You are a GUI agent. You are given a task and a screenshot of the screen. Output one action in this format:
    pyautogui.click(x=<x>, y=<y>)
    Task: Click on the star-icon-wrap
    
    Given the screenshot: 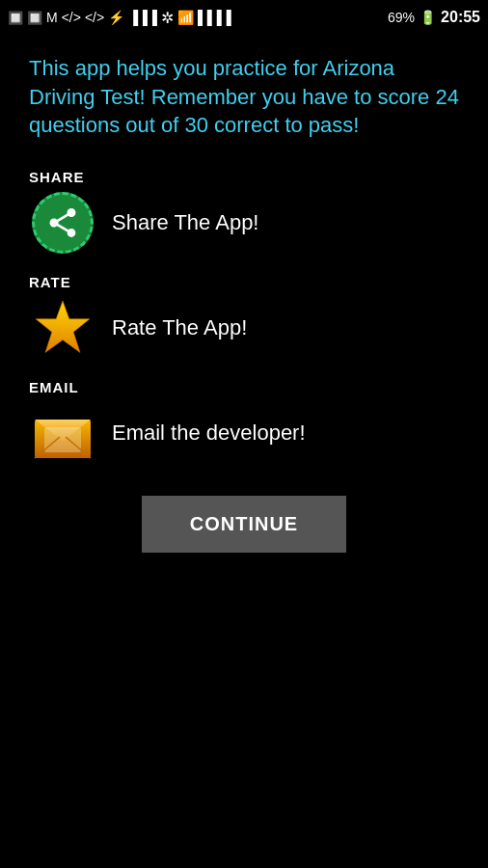 What is the action you would take?
    pyautogui.click(x=63, y=328)
    